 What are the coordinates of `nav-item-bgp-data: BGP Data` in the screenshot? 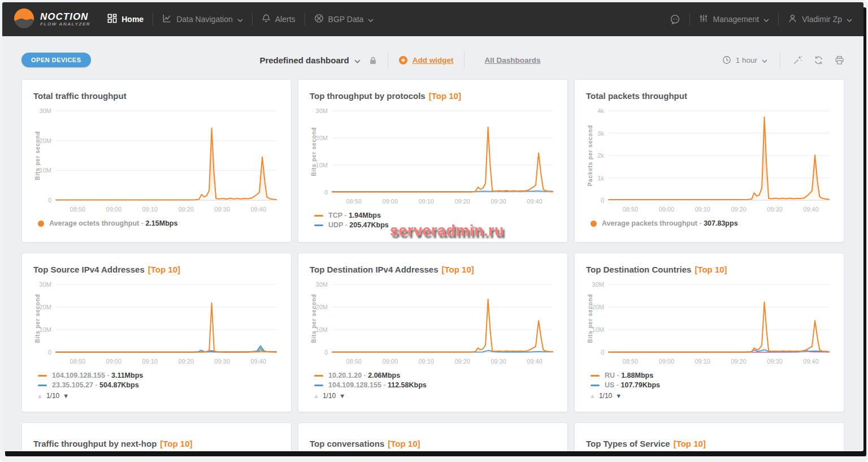 It's located at (344, 19).